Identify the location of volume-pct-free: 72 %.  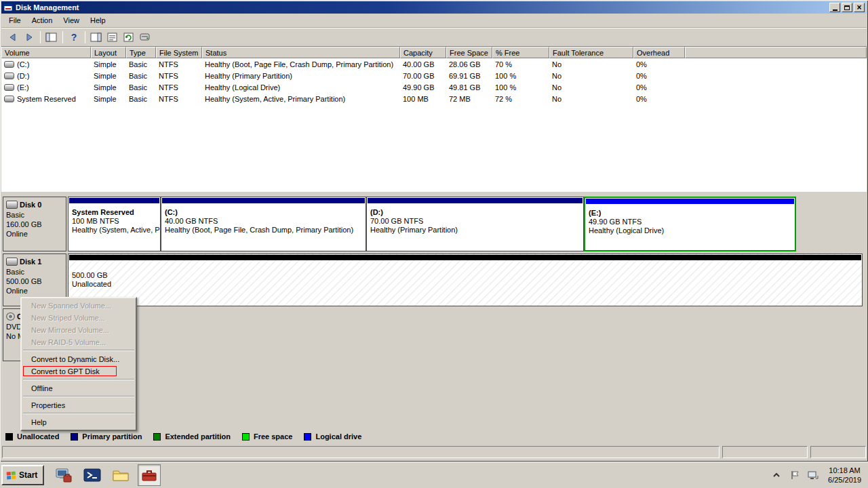
(521, 99).